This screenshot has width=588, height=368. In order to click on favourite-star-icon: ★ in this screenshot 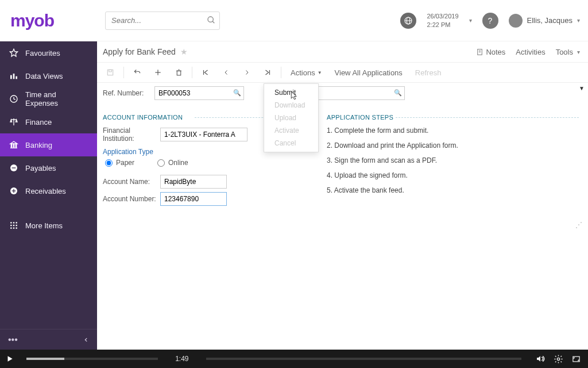, I will do `click(184, 52)`.